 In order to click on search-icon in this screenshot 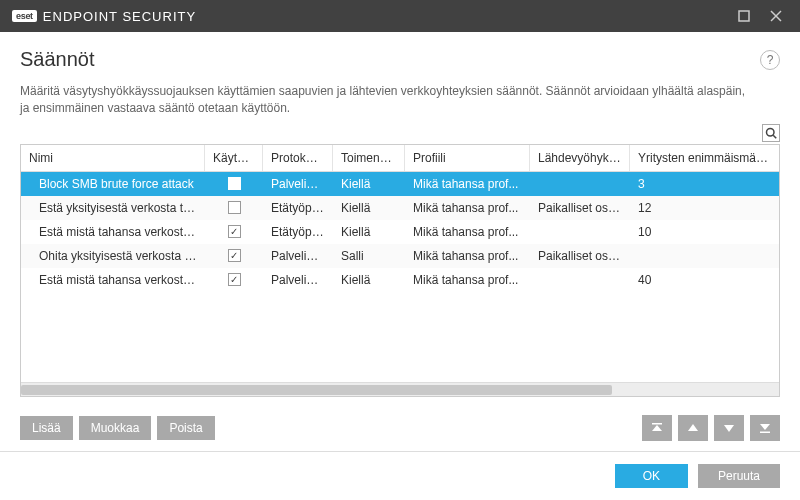, I will do `click(771, 133)`.